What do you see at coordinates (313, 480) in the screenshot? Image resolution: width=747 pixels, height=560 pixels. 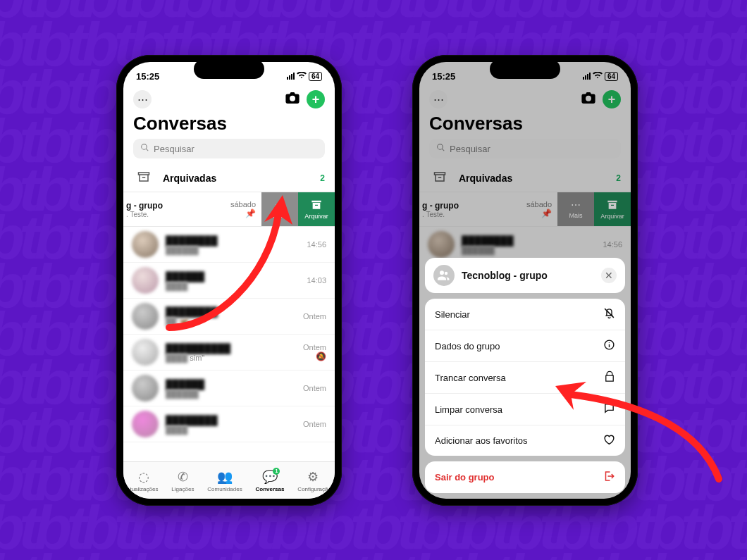 I see `tab-settings: ⚙ Configuraçã` at bounding box center [313, 480].